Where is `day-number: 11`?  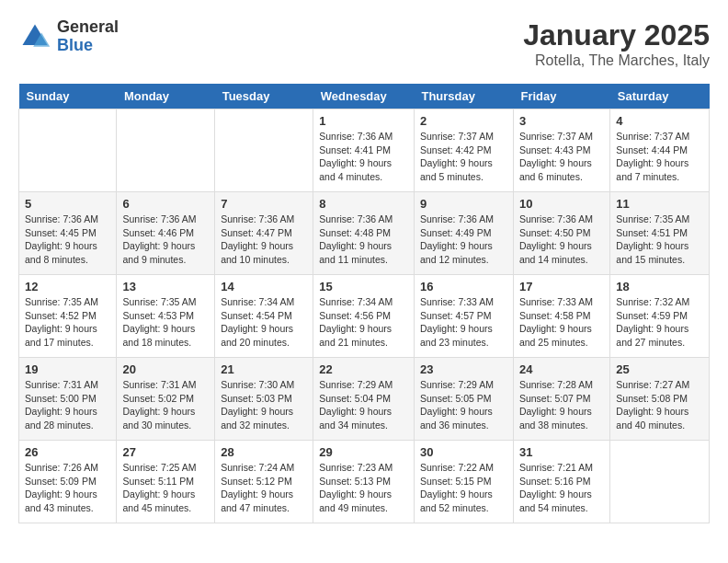
day-number: 11 is located at coordinates (660, 204).